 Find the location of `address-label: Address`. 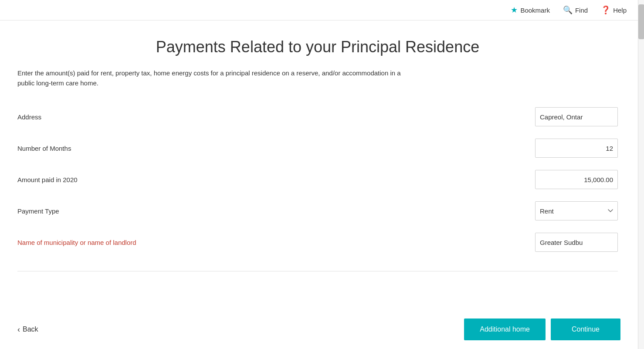

address-label: Address is located at coordinates (30, 117).